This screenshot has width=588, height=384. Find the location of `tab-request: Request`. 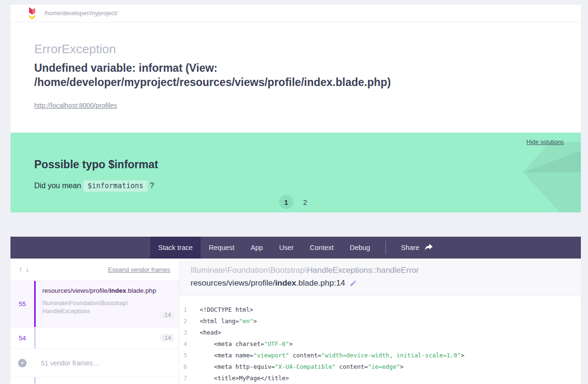

tab-request: Request is located at coordinates (222, 248).